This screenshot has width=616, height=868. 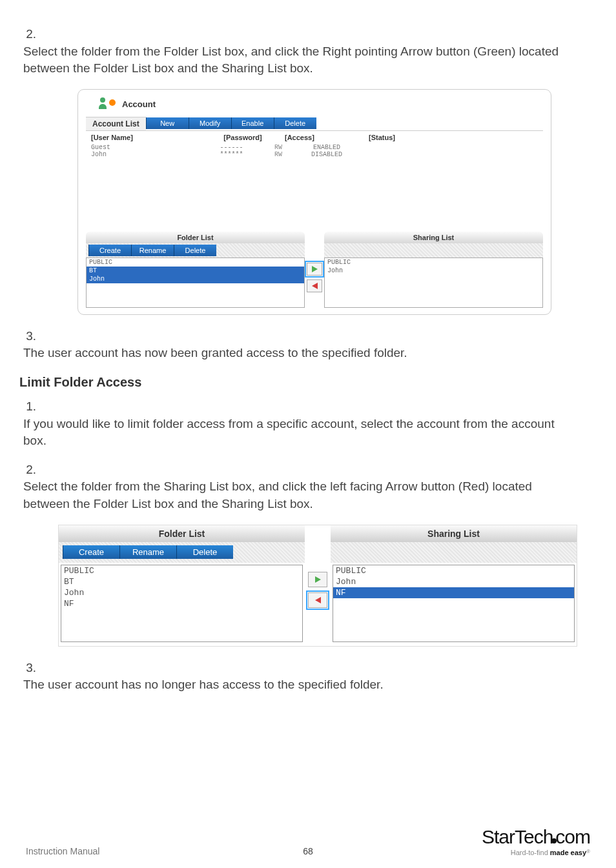 I want to click on delete-button: Delete, so click(x=295, y=123).